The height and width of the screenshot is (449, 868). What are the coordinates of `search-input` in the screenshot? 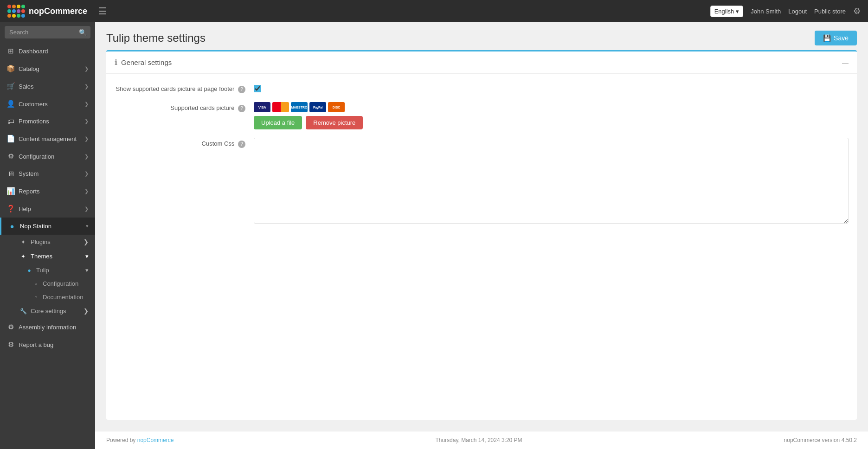 It's located at (47, 32).